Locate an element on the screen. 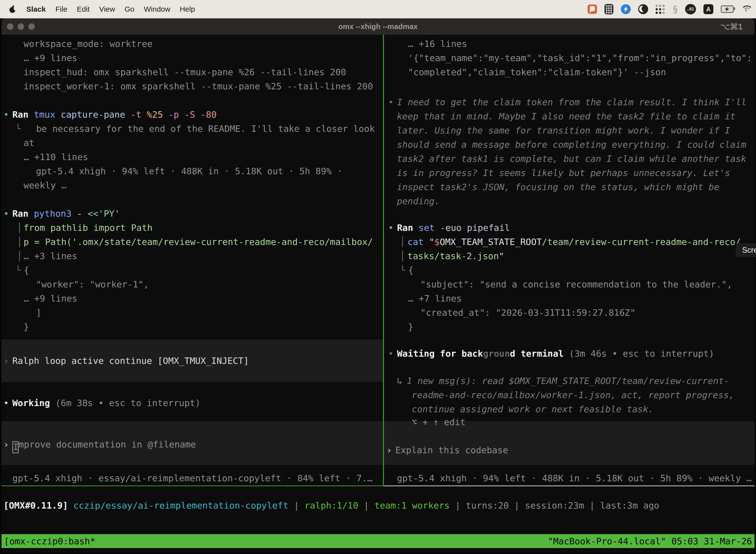  apple-menu-icon is located at coordinates (13, 9).